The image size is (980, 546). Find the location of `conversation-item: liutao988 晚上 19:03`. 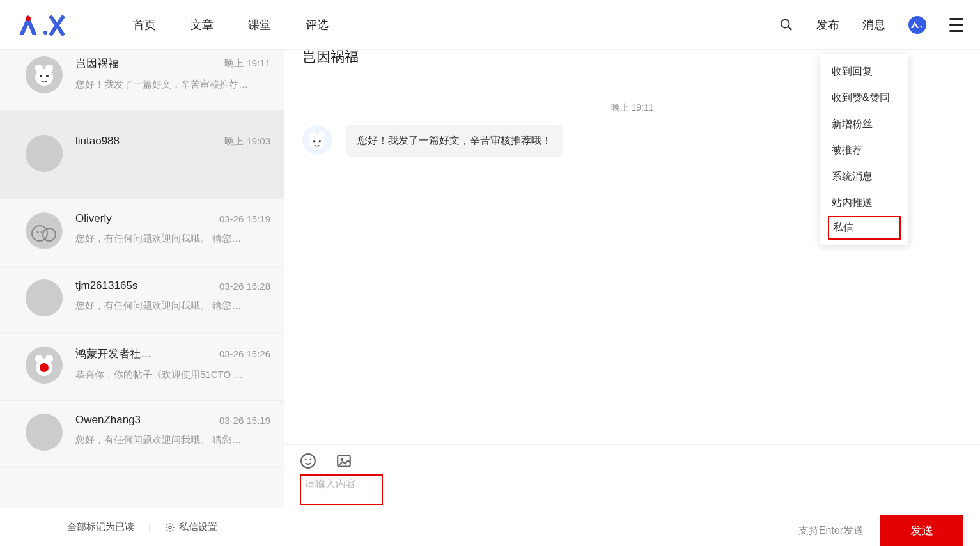

conversation-item: liutao988 晚上 19:03 is located at coordinates (142, 155).